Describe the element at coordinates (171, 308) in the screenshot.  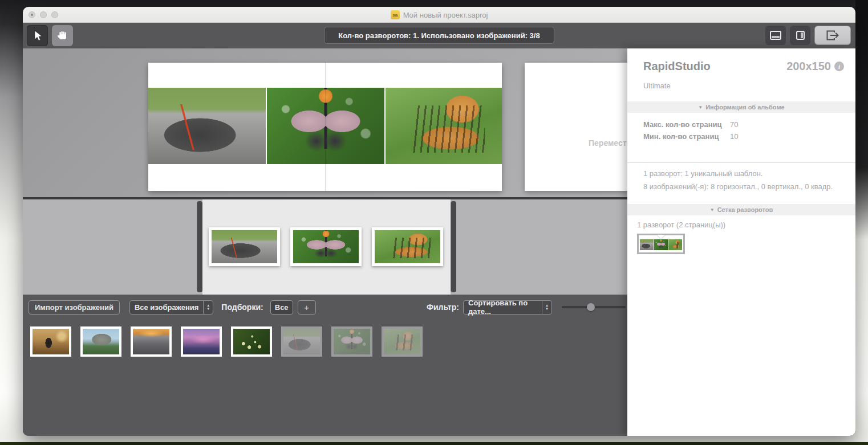
I see `image-source-dropdown: Все изображения ▲▼` at that location.